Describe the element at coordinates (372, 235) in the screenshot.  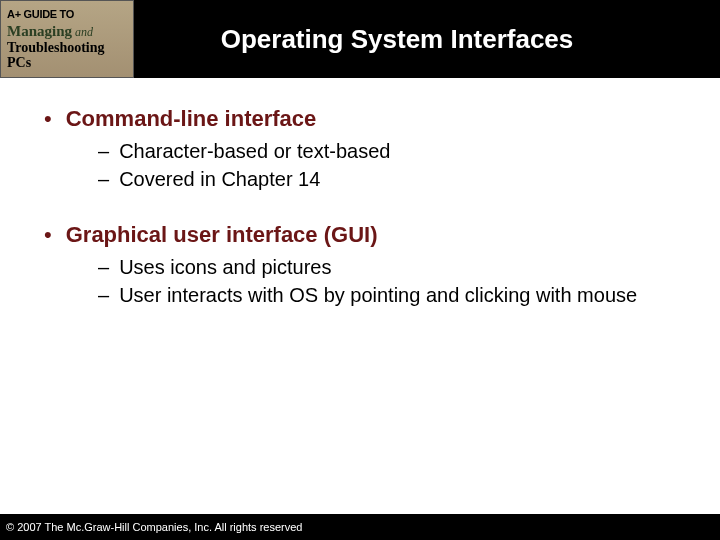
I see `bullet-item: • Graphical user interface (GUI)` at that location.